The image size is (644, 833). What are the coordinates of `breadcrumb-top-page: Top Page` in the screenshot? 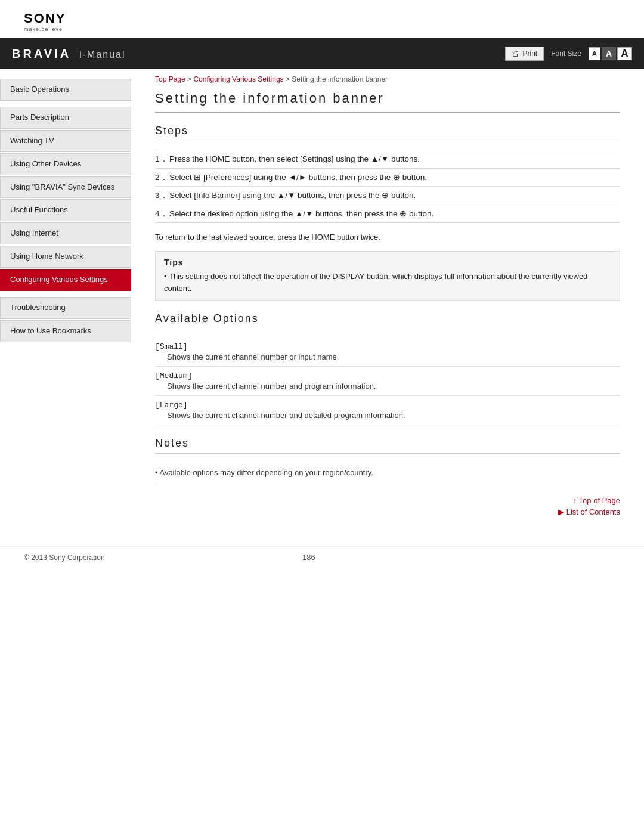 It's located at (171, 79).